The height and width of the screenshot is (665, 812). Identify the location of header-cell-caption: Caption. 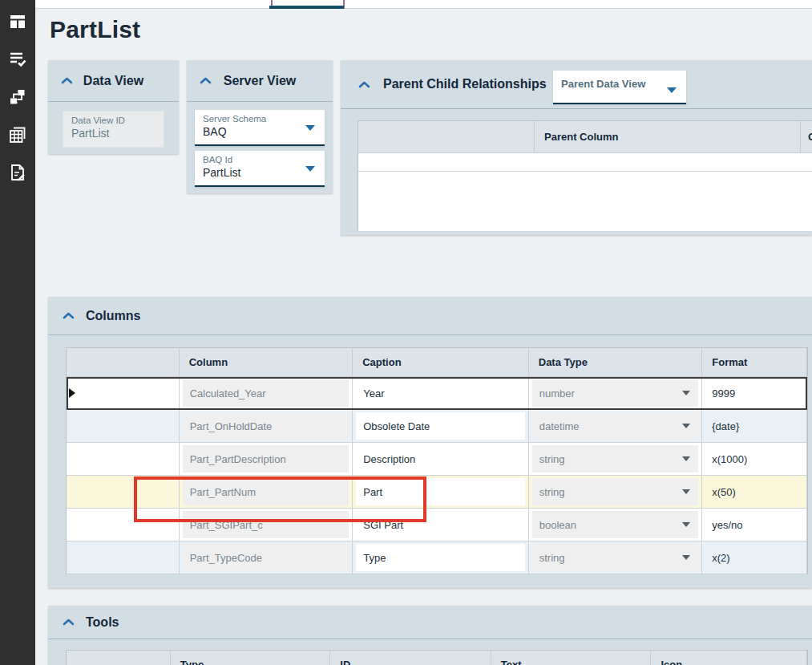
(441, 363).